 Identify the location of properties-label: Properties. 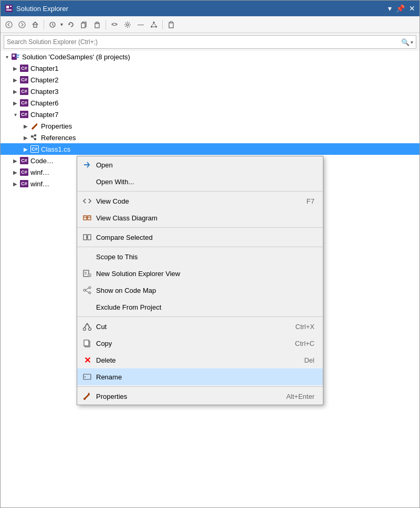
(57, 126).